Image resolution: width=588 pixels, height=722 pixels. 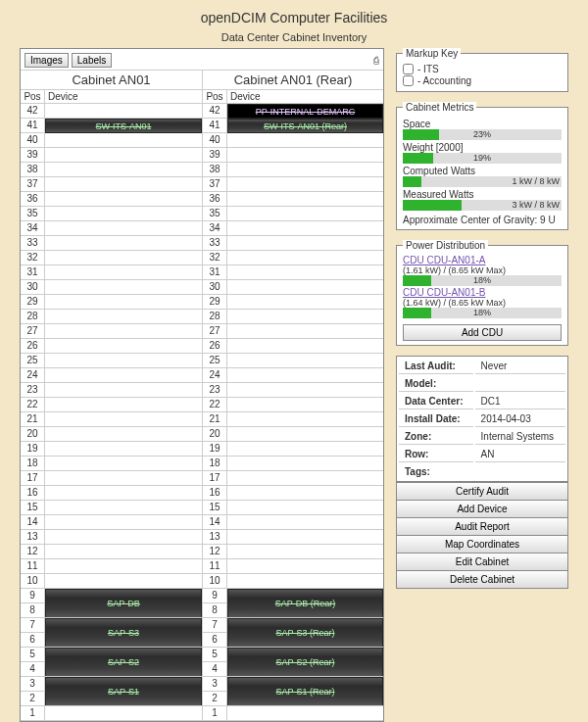 What do you see at coordinates (112, 155) in the screenshot?
I see `cabinet-slot: 39` at bounding box center [112, 155].